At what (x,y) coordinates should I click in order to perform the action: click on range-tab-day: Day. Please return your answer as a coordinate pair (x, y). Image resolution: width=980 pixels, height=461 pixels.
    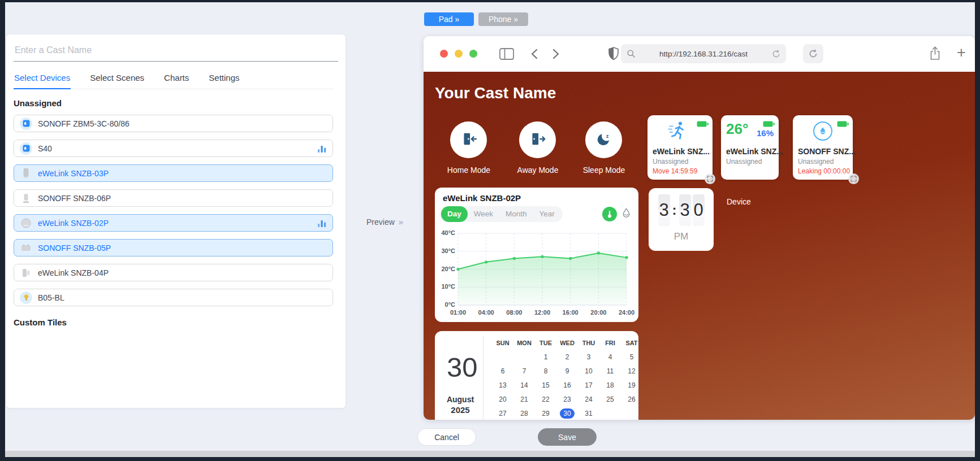
    Looking at the image, I should click on (455, 214).